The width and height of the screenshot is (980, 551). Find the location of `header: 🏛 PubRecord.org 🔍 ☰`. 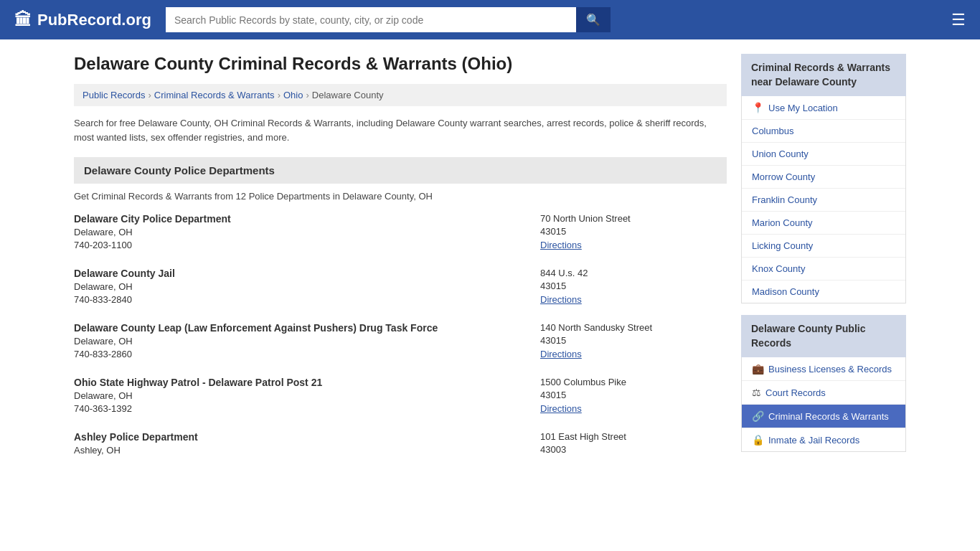

header: 🏛 PubRecord.org 🔍 ☰ is located at coordinates (490, 20).